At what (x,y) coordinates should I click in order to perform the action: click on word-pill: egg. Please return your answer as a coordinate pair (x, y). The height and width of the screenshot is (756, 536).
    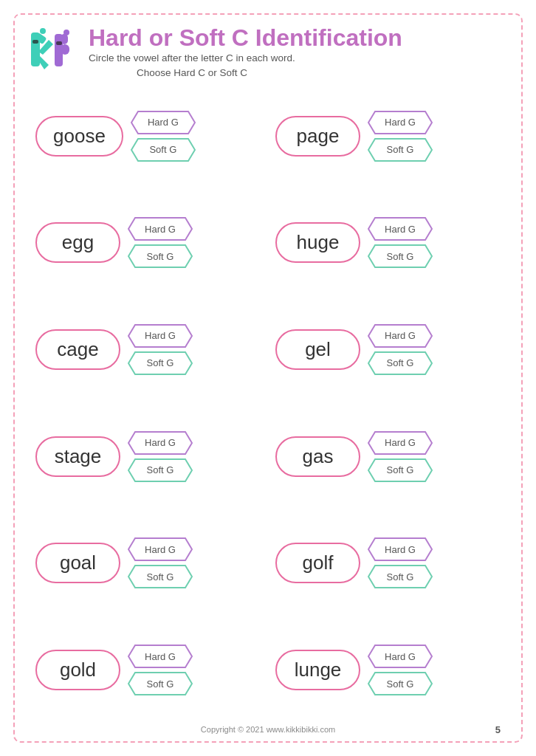
    Looking at the image, I should click on (78, 242).